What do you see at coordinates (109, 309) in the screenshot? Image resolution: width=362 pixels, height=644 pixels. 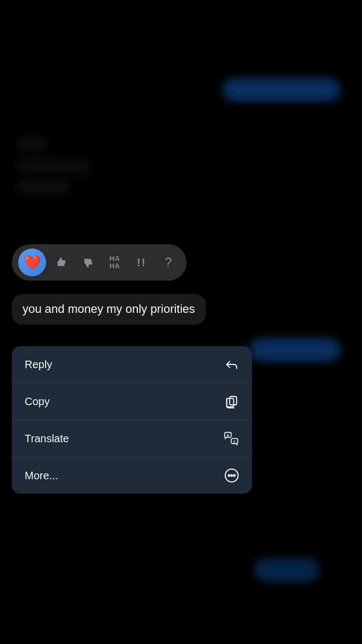 I see `message-bubble: you and money my only priorities` at bounding box center [109, 309].